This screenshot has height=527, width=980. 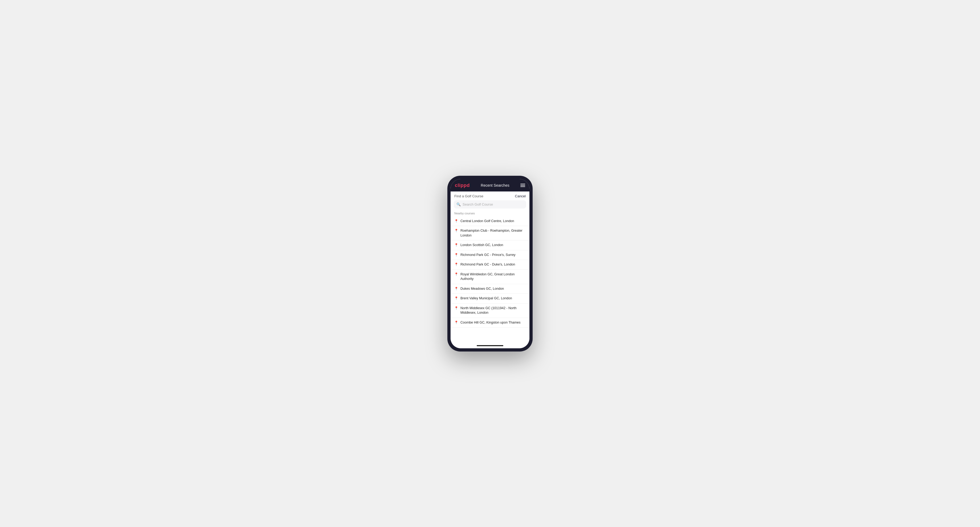 I want to click on phone-shell: clippd Recent Searches Find a Golf Cours…, so click(x=490, y=264).